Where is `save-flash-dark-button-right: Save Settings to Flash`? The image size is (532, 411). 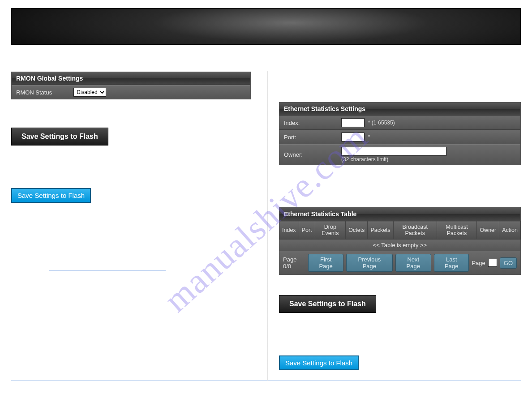 save-flash-dark-button-right: Save Settings to Flash is located at coordinates (328, 304).